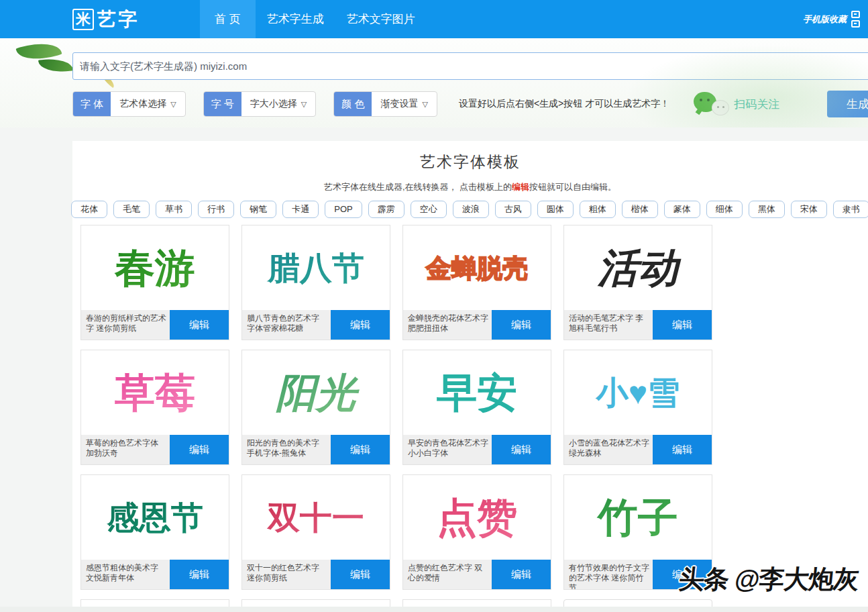 This screenshot has height=612, width=868. Describe the element at coordinates (155, 518) in the screenshot. I see `art-text: 感恩节` at that location.